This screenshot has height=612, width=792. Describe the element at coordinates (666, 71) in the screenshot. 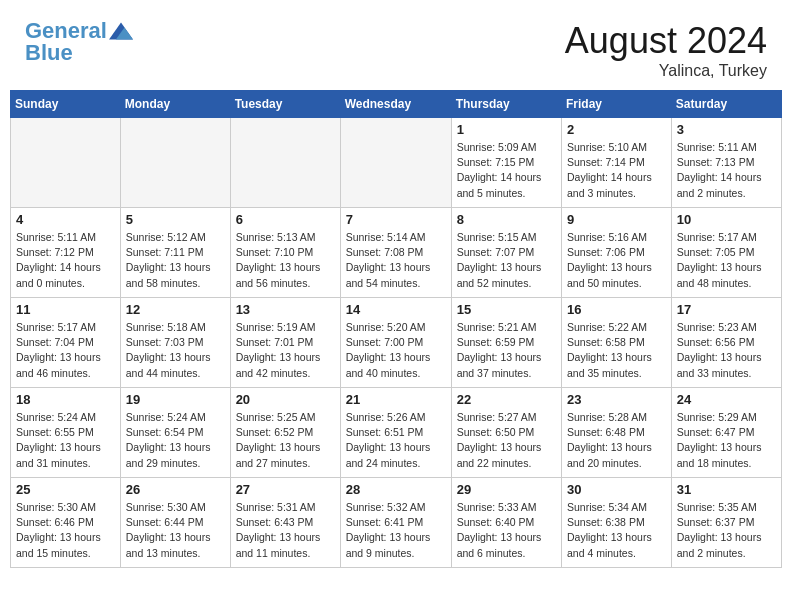

I see `location: Yalinca, Turkey` at that location.